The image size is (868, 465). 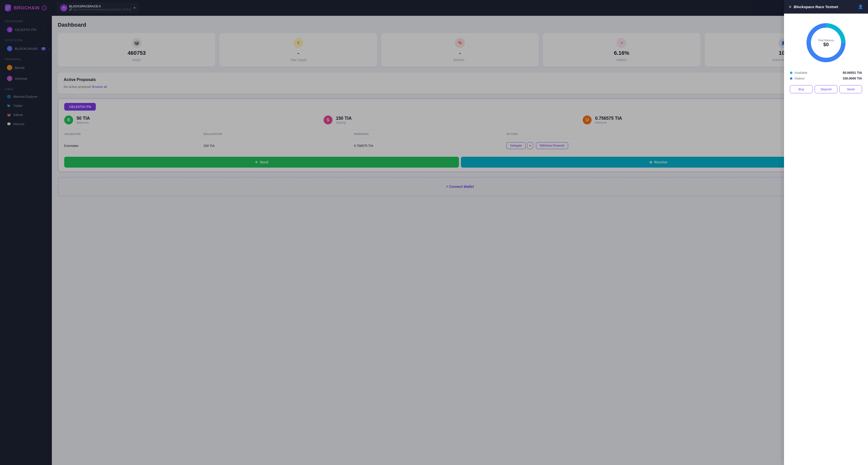 I want to click on wallet-actions: Buy Deposit Send, so click(x=826, y=89).